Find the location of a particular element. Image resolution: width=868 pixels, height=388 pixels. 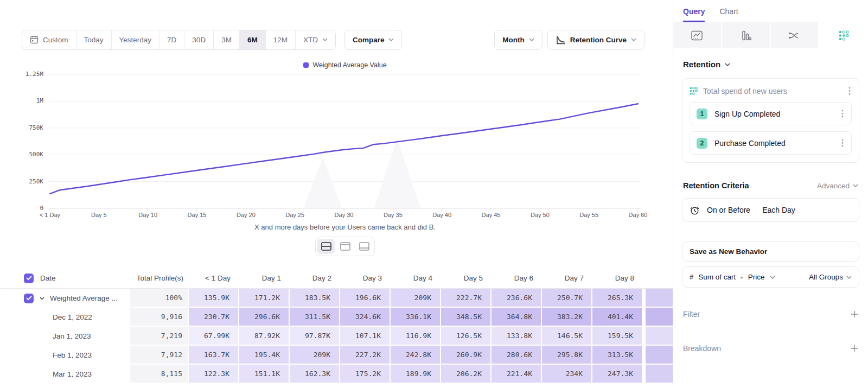

table-only-view-button is located at coordinates (364, 246).